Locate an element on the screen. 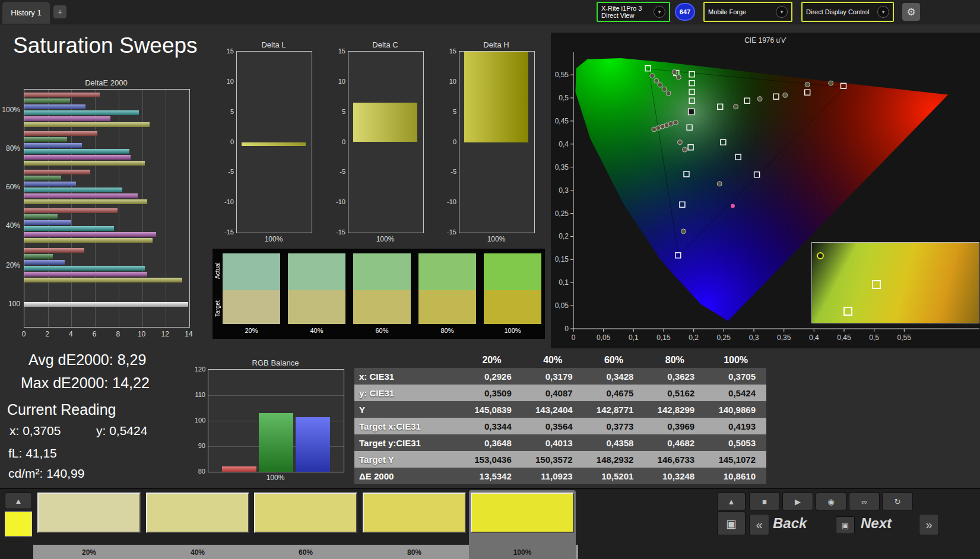  table-cell: 0,3564 is located at coordinates (553, 426).